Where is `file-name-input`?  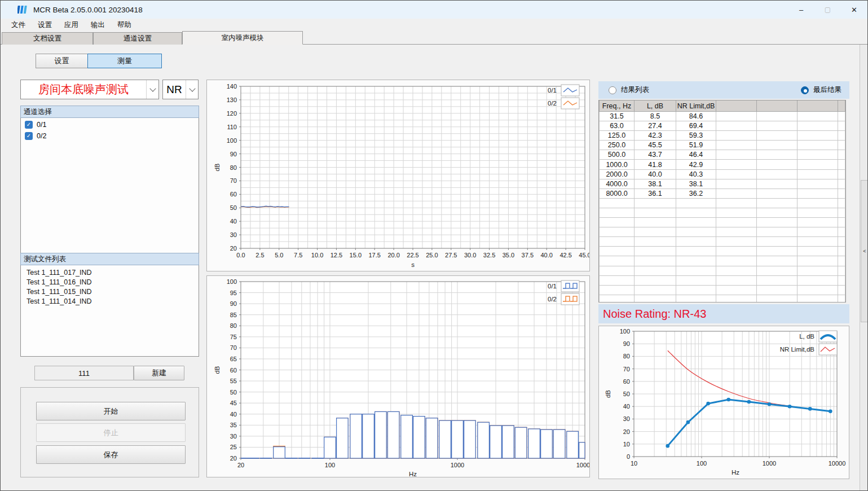 file-name-input is located at coordinates (84, 373).